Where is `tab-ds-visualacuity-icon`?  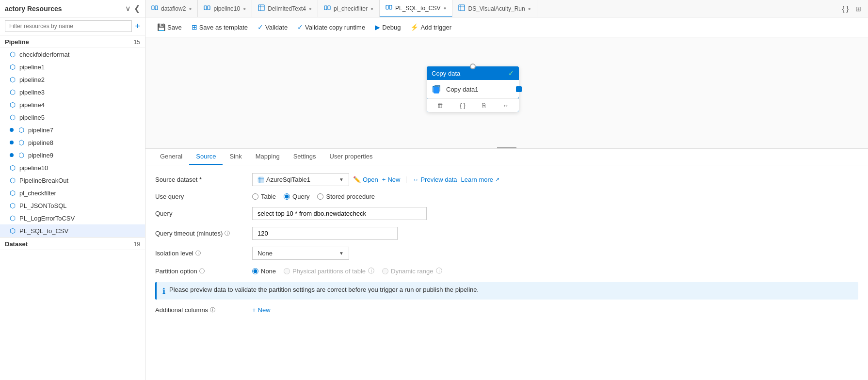
tab-ds-visualacuity-icon is located at coordinates (462, 9).